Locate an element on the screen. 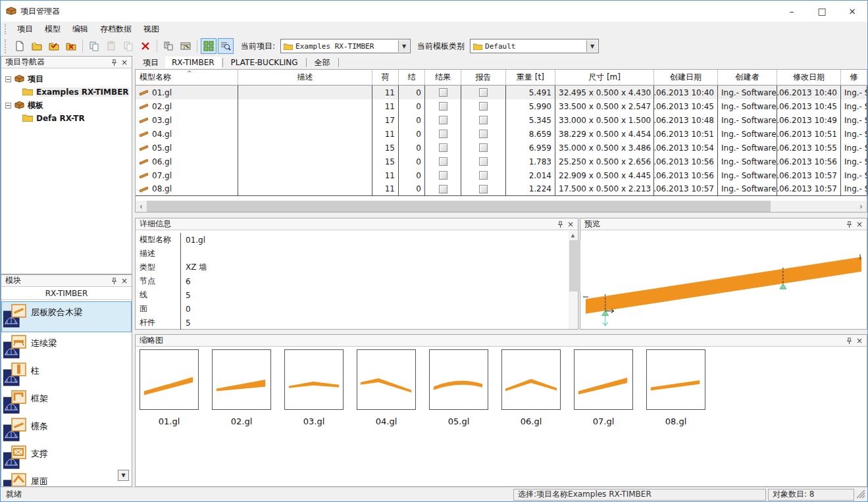 The height and width of the screenshot is (502, 868). table-row: 05.gl1506.95935.000 x 0.500 x 3.4861.06.… is located at coordinates (501, 147).